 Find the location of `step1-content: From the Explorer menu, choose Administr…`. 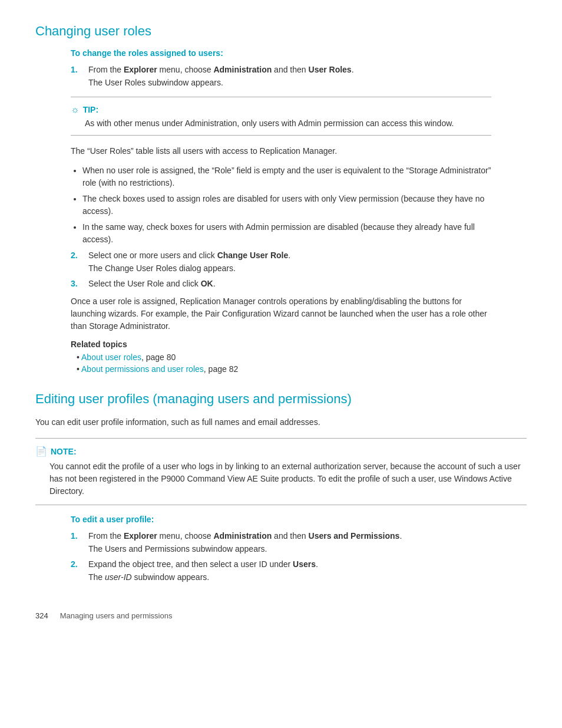

step1-content: From the Explorer menu, choose Administr… is located at coordinates (308, 70).